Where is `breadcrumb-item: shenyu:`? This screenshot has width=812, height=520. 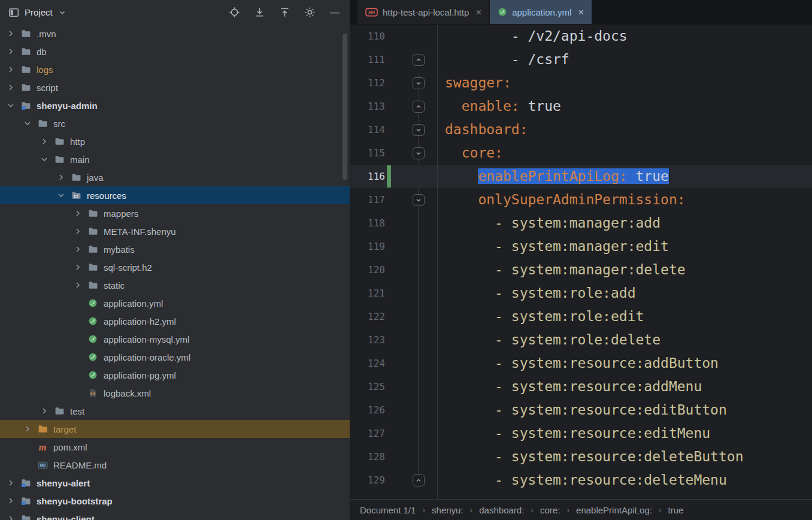 breadcrumb-item: shenyu: is located at coordinates (448, 510).